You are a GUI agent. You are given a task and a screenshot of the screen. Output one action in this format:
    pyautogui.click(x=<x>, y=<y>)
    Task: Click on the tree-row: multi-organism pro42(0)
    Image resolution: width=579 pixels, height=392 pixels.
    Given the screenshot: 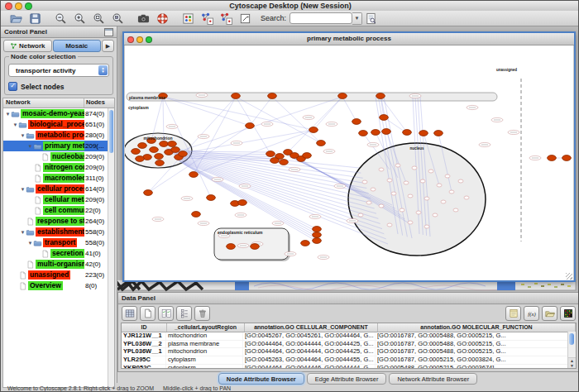 What is the action you would take?
    pyautogui.click(x=59, y=265)
    